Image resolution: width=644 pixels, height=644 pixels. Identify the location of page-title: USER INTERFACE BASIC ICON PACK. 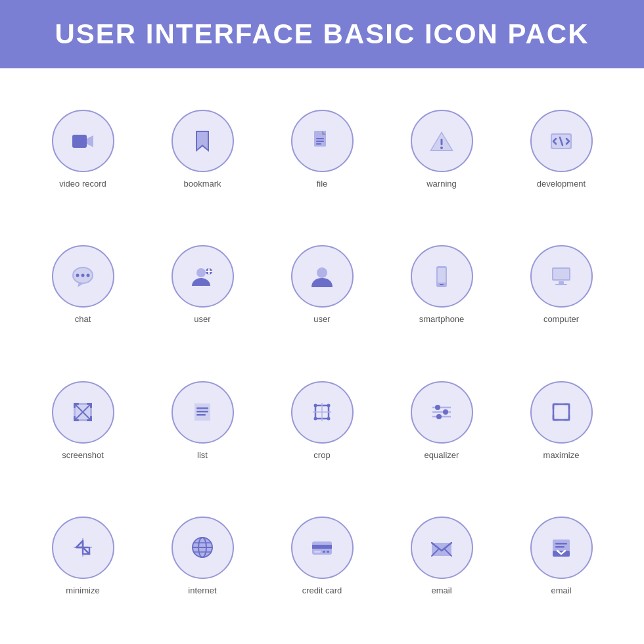
(322, 34).